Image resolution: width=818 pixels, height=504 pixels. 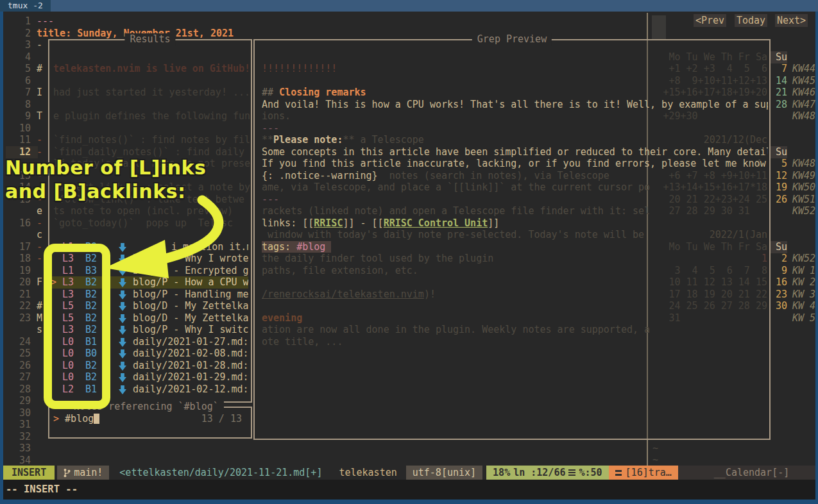 I want to click on prompt-panel: Notes referencing `#blog` > #blog 13 / 1…, so click(x=150, y=423).